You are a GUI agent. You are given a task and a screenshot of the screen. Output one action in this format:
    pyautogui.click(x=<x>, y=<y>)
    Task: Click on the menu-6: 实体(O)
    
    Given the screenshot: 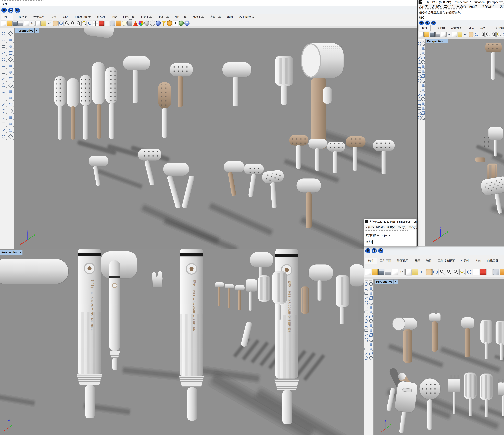 What is the action you would take?
    pyautogui.click(x=502, y=6)
    